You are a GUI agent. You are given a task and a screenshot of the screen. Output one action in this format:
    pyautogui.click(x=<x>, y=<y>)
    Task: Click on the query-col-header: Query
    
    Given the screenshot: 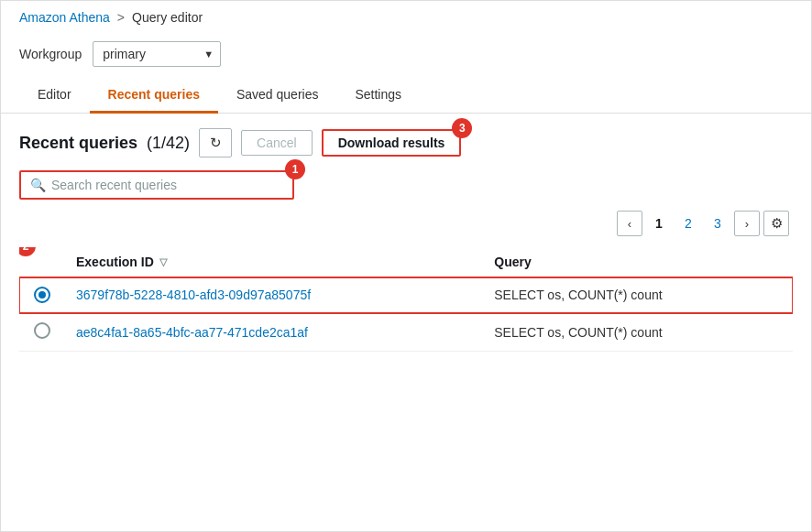 What is the action you would take?
    pyautogui.click(x=638, y=262)
    